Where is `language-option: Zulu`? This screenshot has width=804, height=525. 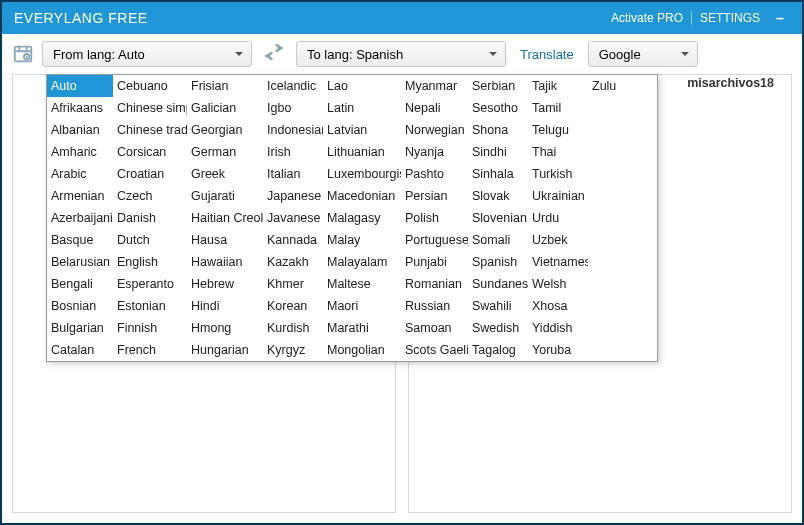
language-option: Zulu is located at coordinates (608, 86).